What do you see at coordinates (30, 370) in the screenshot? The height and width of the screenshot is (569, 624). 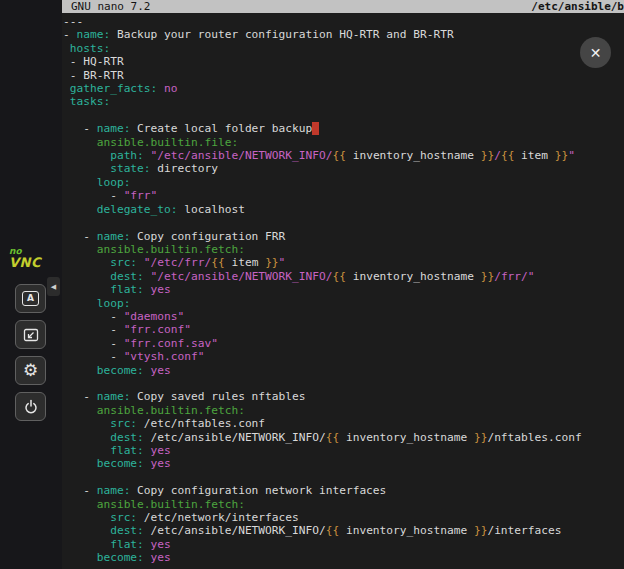 I see `gear-icon: ⚙` at bounding box center [30, 370].